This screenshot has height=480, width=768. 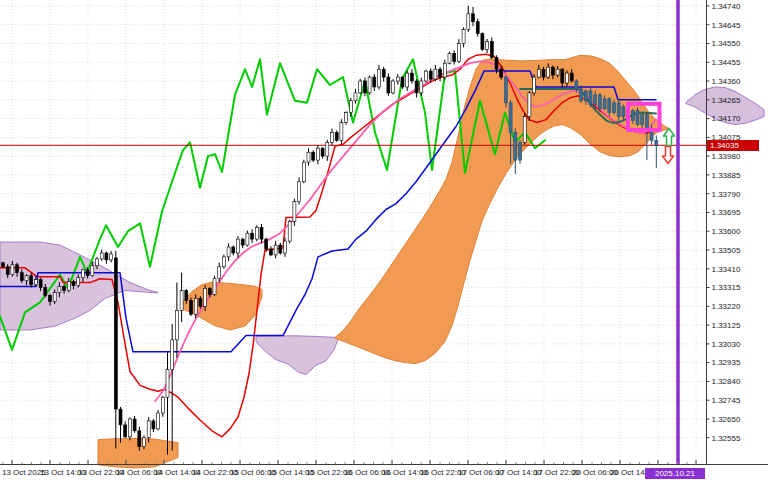 What do you see at coordinates (726, 344) in the screenshot?
I see `price-tick-label: 1.33030` at bounding box center [726, 344].